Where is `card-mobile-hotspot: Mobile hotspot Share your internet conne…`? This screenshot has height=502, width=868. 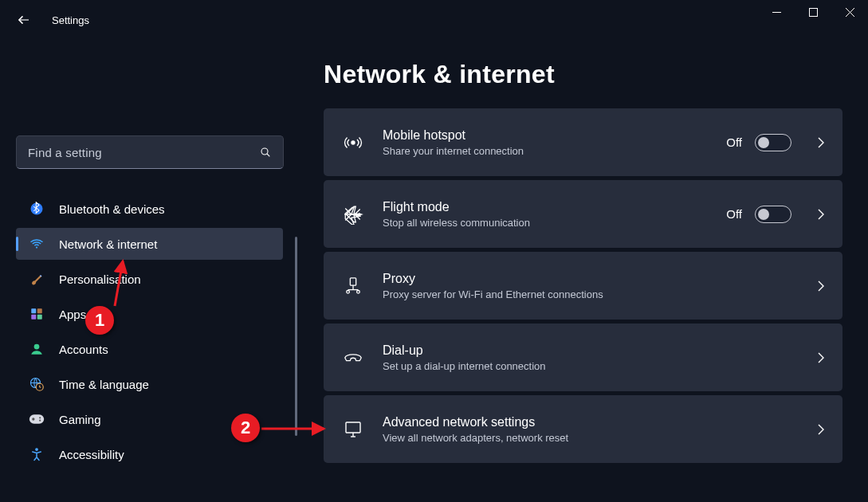
card-mobile-hotspot: Mobile hotspot Share your internet conne… is located at coordinates (583, 142).